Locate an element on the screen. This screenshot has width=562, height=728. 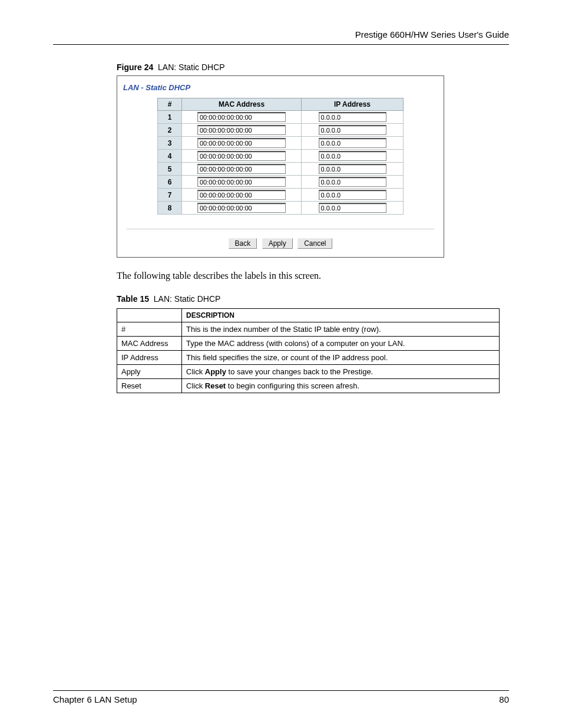
table-row: 7 is located at coordinates (280, 195).